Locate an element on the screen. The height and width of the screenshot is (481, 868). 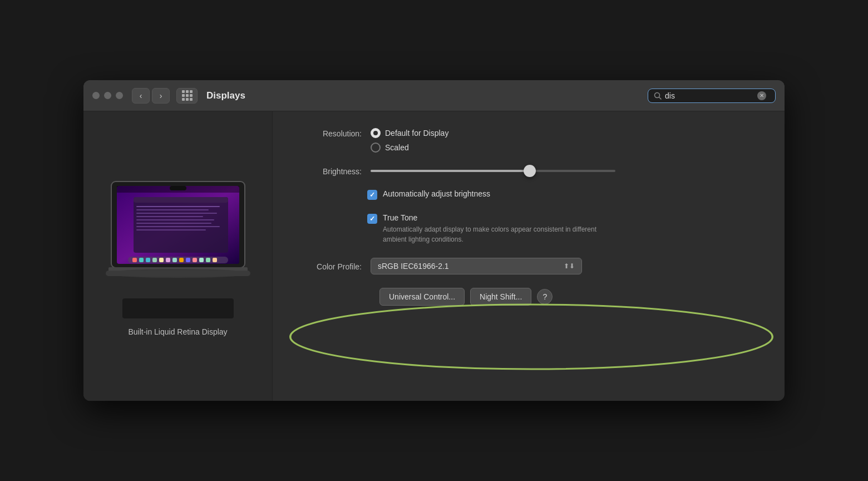
true-tone-row: ✓ True Tone Automatically adapt display … is located at coordinates (529, 229).